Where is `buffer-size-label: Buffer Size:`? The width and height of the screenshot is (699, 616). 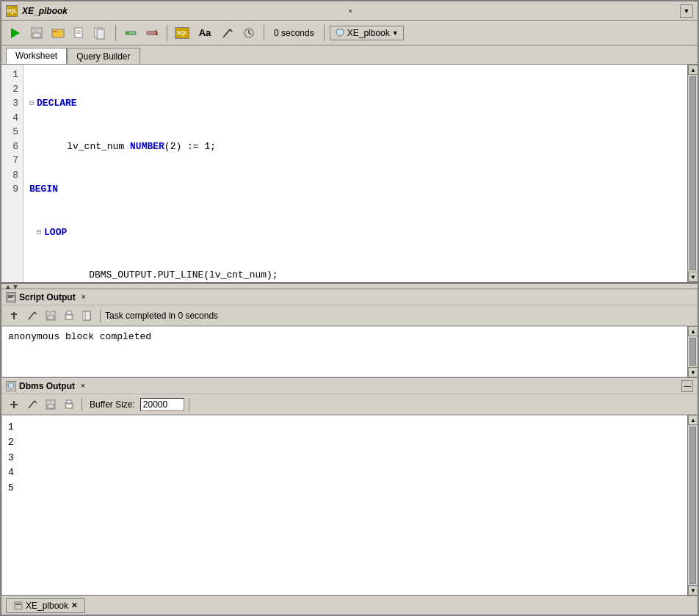 buffer-size-label: Buffer Size: is located at coordinates (112, 405).